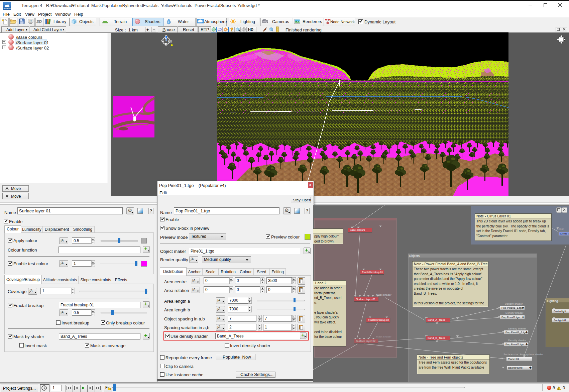  I want to click on svg-text: R, so click(31, 21).